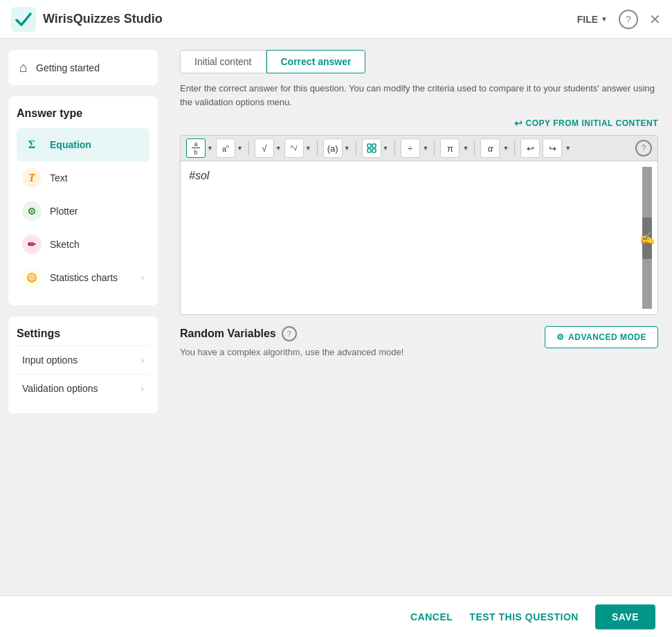 The width and height of the screenshot is (672, 637). Describe the element at coordinates (628, 19) in the screenshot. I see `header-help-button: ?` at that location.